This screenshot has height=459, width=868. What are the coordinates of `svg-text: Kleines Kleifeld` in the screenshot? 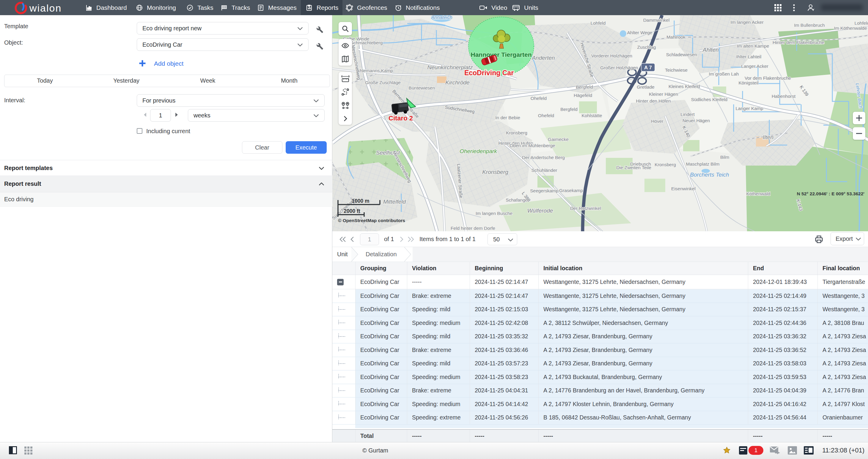 It's located at (684, 86).